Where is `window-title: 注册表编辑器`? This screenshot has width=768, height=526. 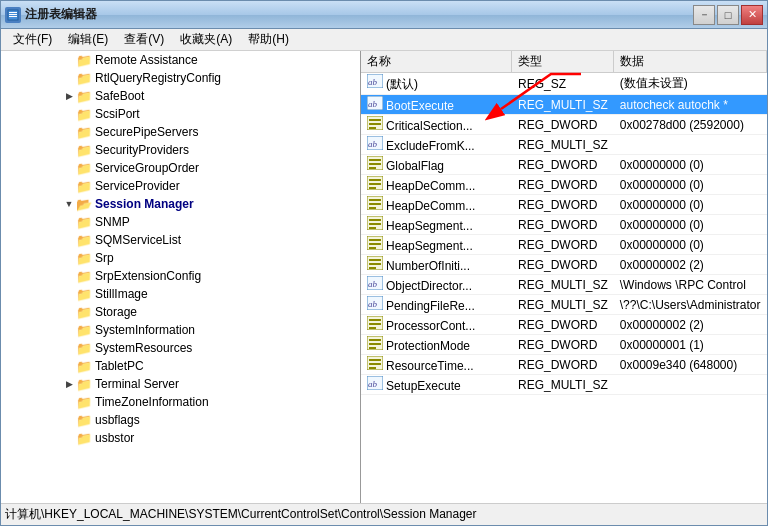 window-title: 注册表编辑器 is located at coordinates (359, 14).